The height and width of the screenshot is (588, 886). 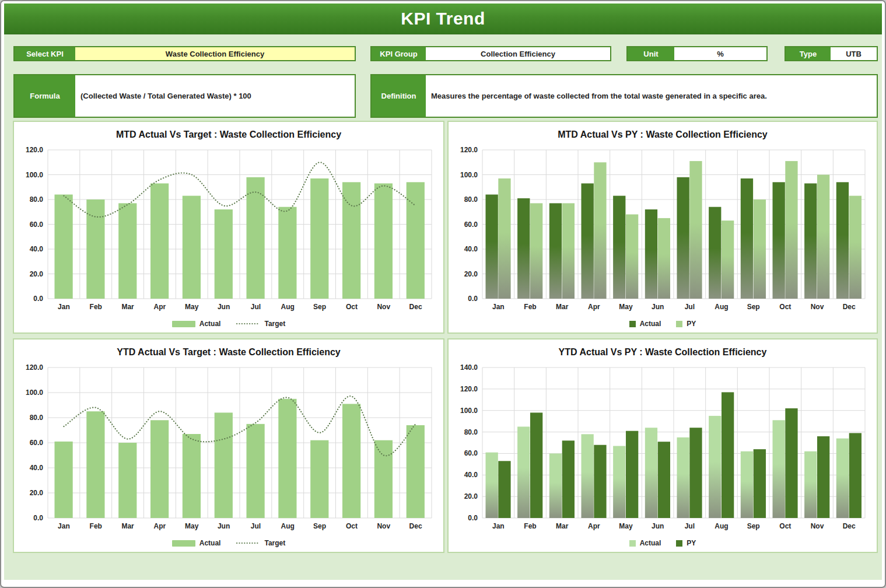 What do you see at coordinates (469, 368) in the screenshot?
I see `y-tick-label: 140.0` at bounding box center [469, 368].